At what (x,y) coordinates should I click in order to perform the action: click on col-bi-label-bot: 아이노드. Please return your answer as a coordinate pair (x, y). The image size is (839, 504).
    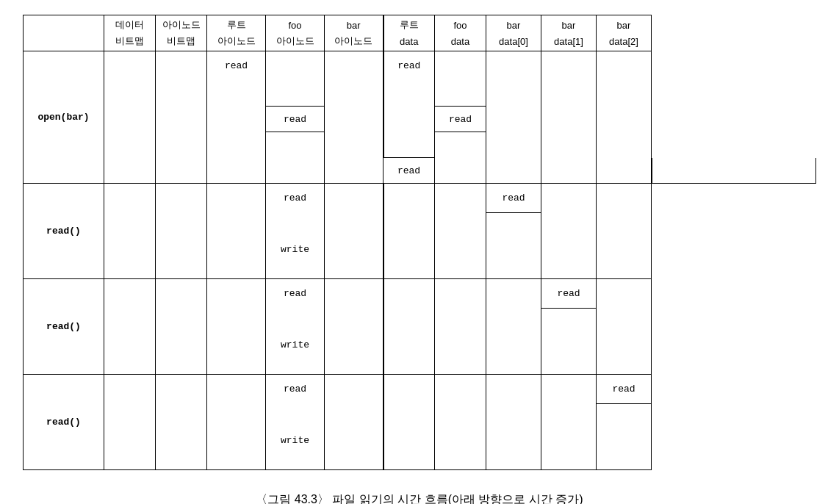
    Looking at the image, I should click on (354, 43).